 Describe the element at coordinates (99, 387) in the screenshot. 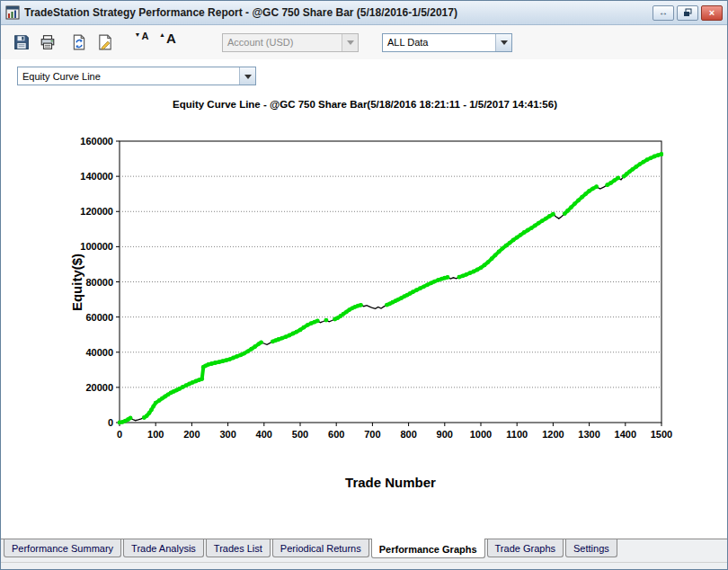

I see `svg-text: 20000` at that location.